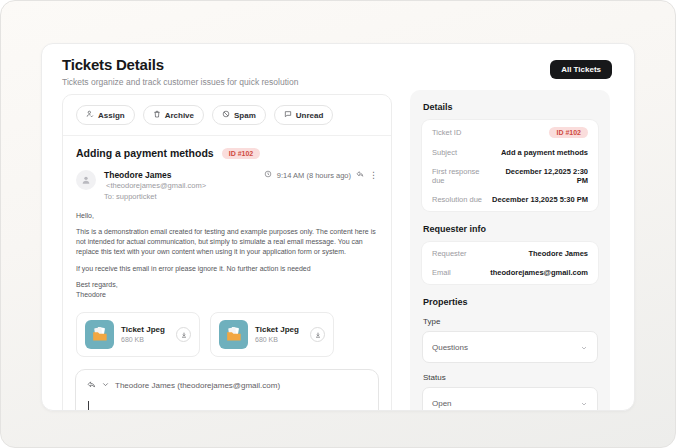 The width and height of the screenshot is (676, 448). I want to click on row-value: December 13,2025 5:30 PM, so click(540, 200).